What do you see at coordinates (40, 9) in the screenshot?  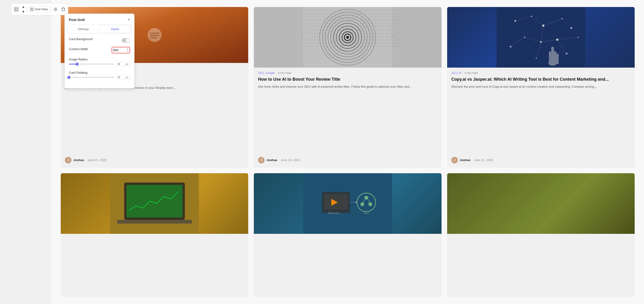 I see `toolbar: ▲ ▼ Grid View` at bounding box center [40, 9].